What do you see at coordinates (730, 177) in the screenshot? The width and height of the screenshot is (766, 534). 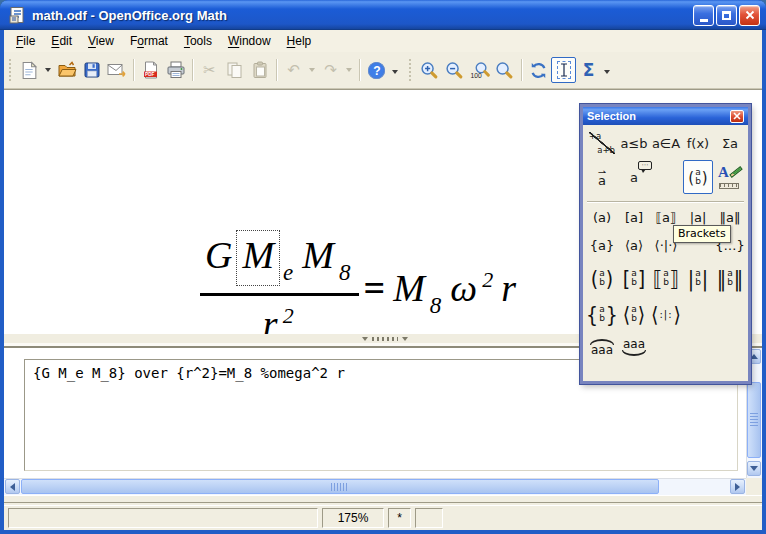 I see `palette-category-formats: A` at bounding box center [730, 177].